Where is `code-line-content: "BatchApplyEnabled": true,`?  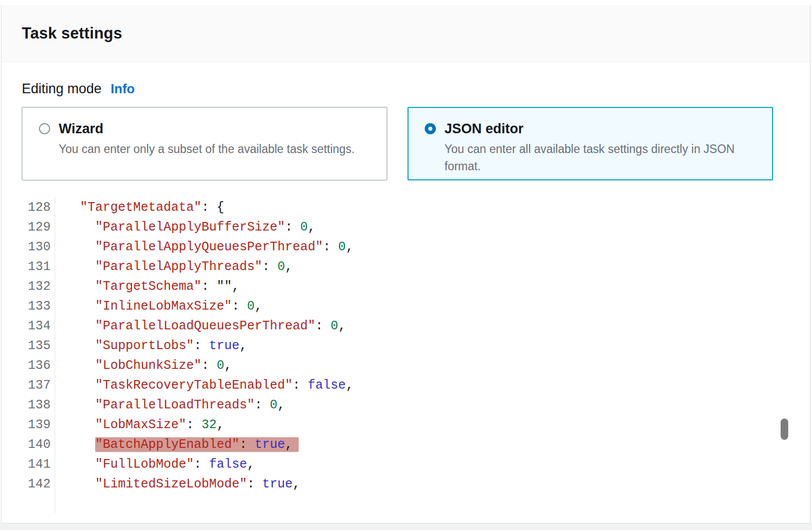
code-line-content: "BatchApplyEnabled": true, is located at coordinates (177, 445).